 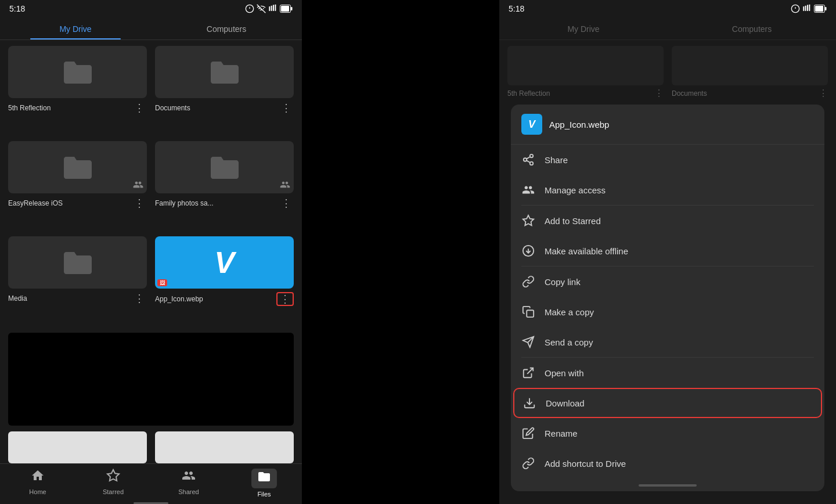 I want to click on share-icon, so click(x=528, y=160).